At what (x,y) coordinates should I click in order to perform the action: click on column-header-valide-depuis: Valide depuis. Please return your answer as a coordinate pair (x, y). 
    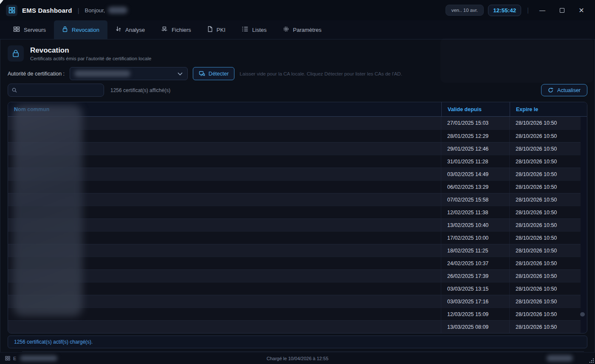
    Looking at the image, I should click on (476, 109).